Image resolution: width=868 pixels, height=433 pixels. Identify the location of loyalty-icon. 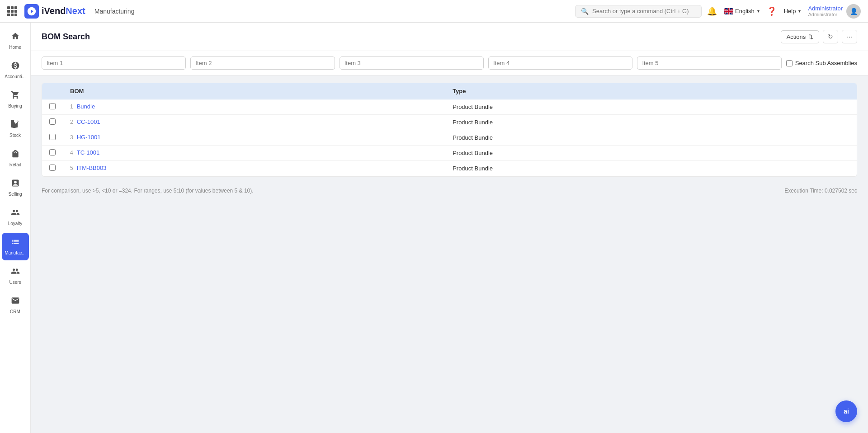
(15, 213).